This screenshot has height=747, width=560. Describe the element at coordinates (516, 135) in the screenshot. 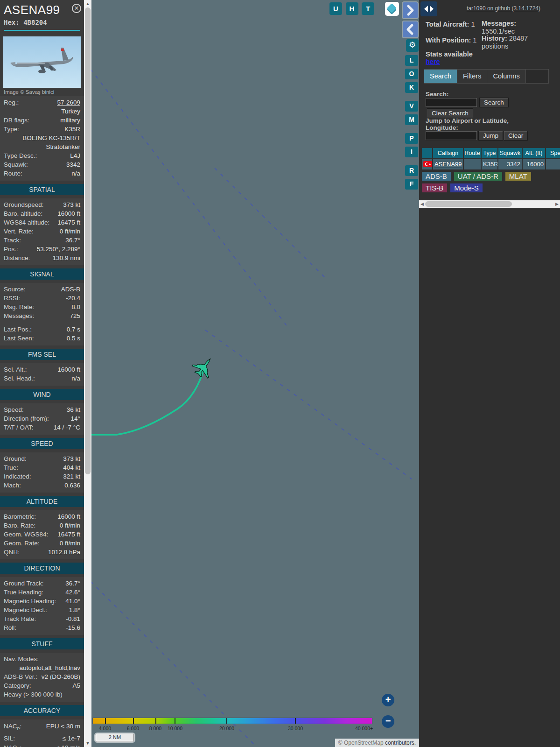

I see `clear-button: Clear` at that location.